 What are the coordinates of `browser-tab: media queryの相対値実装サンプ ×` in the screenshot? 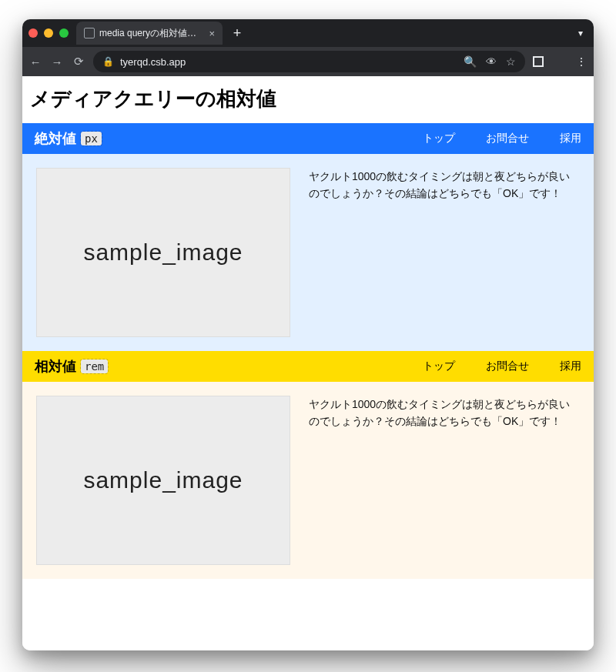 It's located at (149, 33).